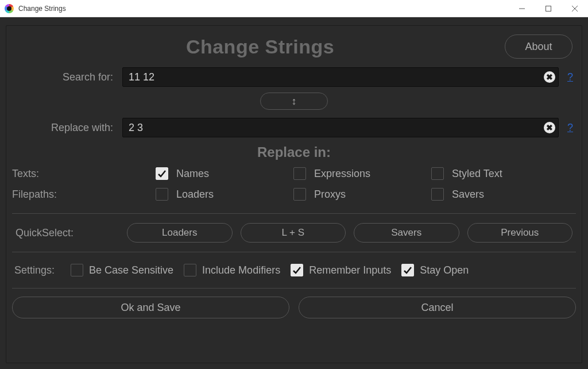 This screenshot has width=588, height=369. What do you see at coordinates (150, 308) in the screenshot?
I see `ok-and-save-button: Ok and Save` at bounding box center [150, 308].